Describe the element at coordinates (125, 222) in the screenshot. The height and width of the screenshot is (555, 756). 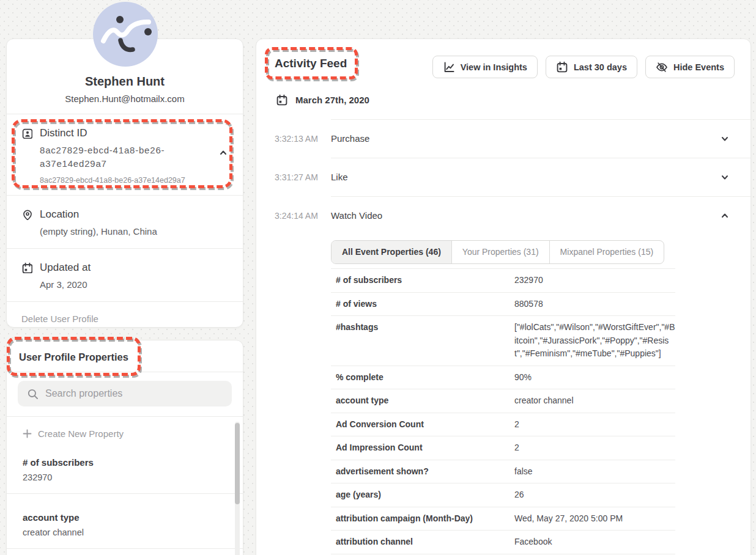
I see `location-section: Location (empty string), Hunan, China` at that location.